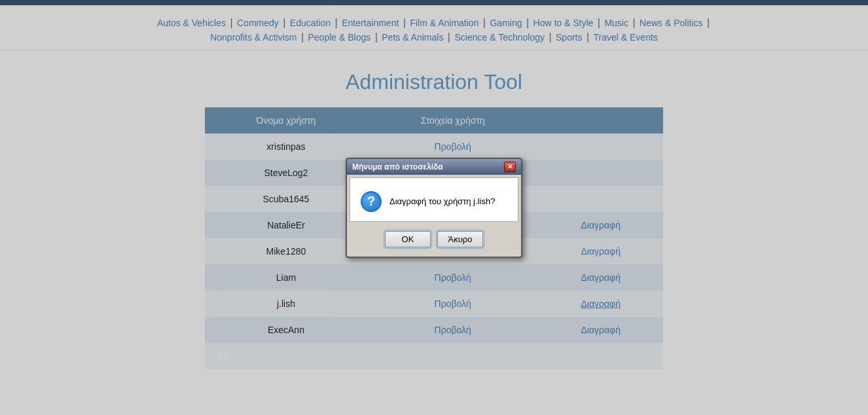  What do you see at coordinates (408, 240) in the screenshot?
I see `modal-ok-button: OK` at bounding box center [408, 240].